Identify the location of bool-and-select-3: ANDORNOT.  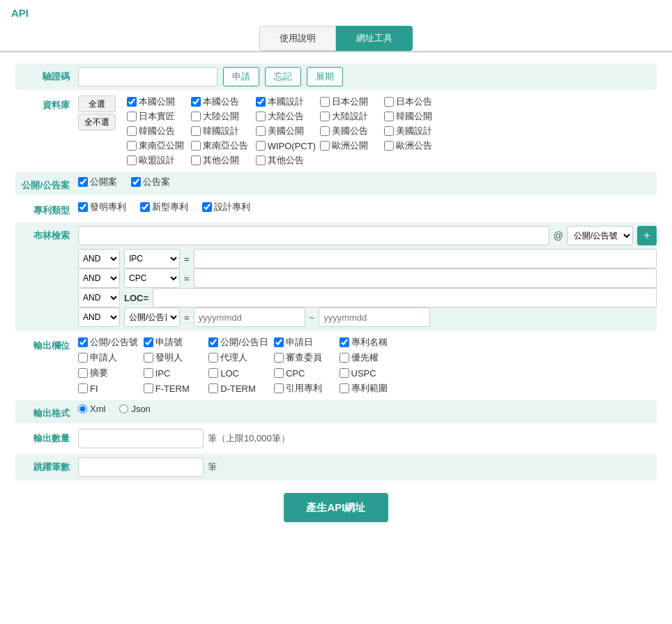
(99, 317).